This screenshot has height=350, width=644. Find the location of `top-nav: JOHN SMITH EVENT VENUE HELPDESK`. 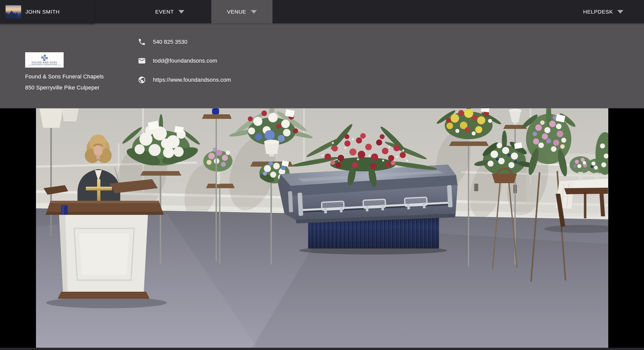

top-nav: JOHN SMITH EVENT VENUE HELPDESK is located at coordinates (322, 12).